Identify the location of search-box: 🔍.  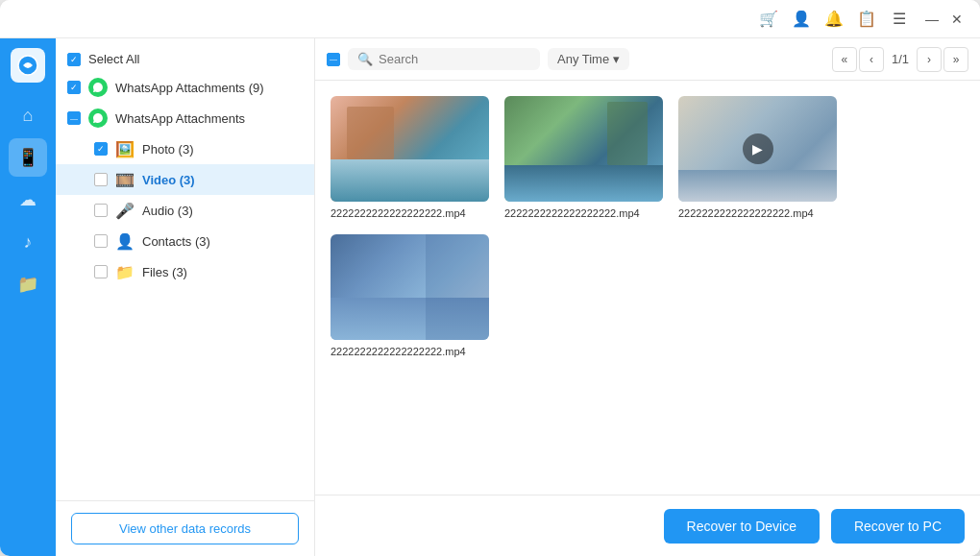
(444, 60).